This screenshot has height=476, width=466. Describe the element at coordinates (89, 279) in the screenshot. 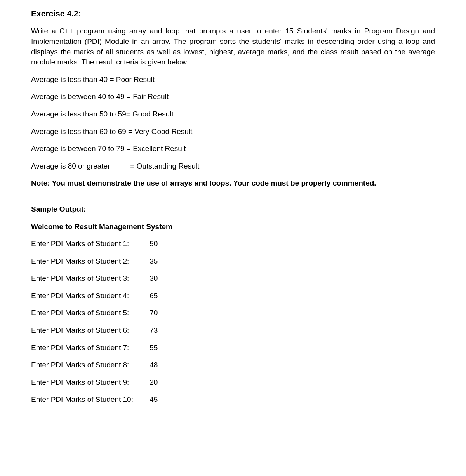

I see `entry-label: Enter PDI Marks of Student 3:` at that location.